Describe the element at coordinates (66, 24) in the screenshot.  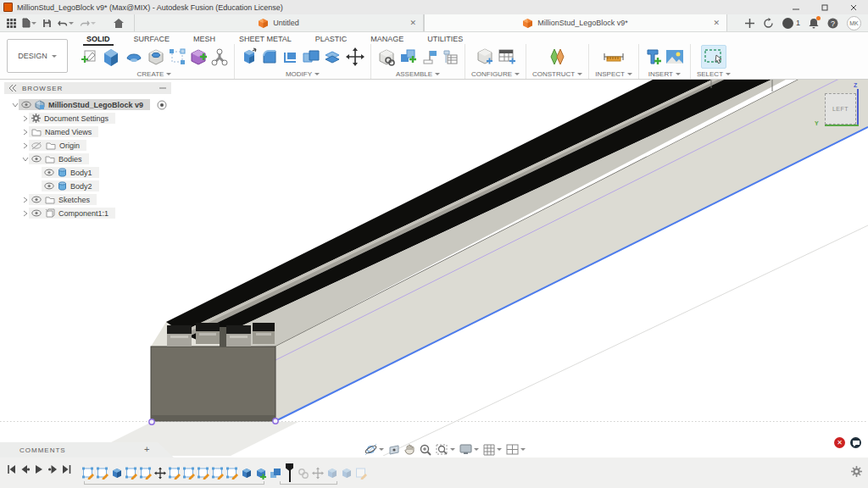
I see `undo-icon` at that location.